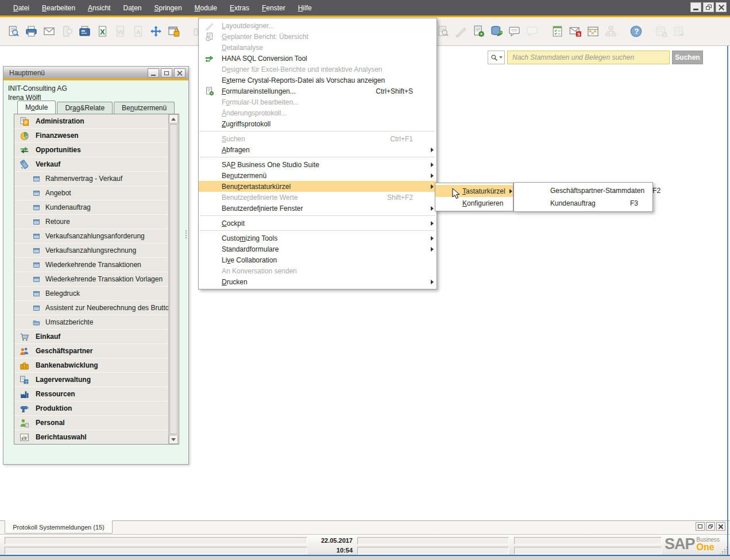 The width and height of the screenshot is (730, 560). Describe the element at coordinates (91, 265) in the screenshot. I see `module-subitem: Wiederkehrende Transaktionen` at that location.